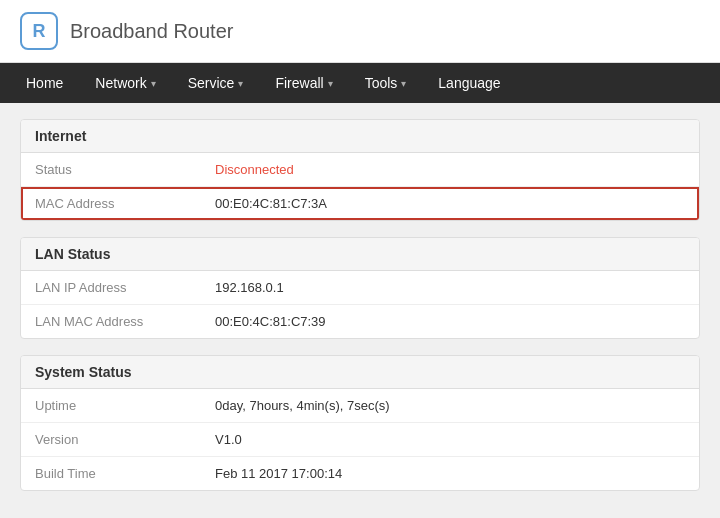  I want to click on row-value: Disconnected, so click(254, 170).